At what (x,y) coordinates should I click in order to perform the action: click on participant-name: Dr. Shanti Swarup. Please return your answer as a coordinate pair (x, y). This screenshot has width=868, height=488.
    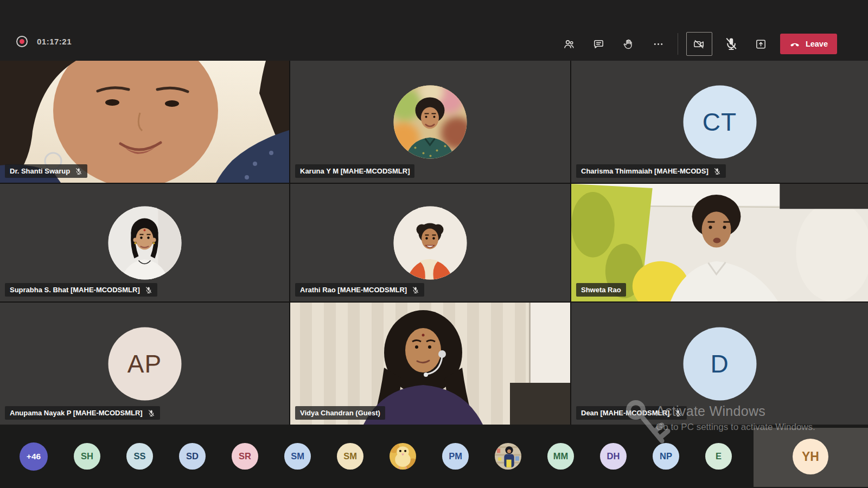
    Looking at the image, I should click on (40, 171).